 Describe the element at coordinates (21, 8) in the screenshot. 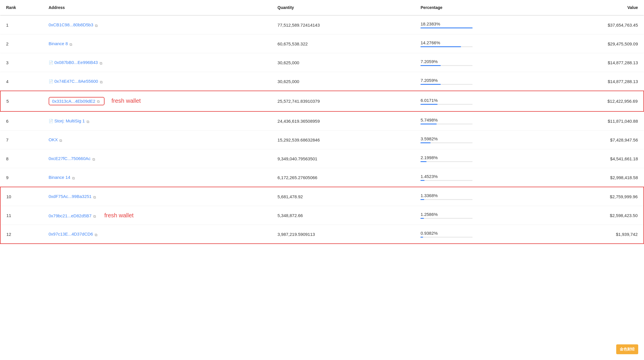

I see `rank-header: Rank` at that location.